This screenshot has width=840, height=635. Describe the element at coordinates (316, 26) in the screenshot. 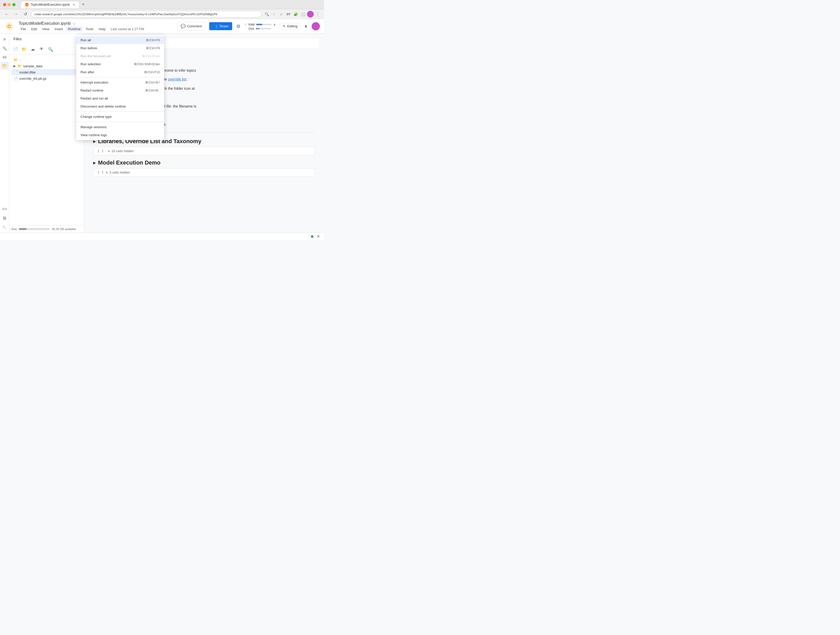

I see `user-avatar-header` at that location.